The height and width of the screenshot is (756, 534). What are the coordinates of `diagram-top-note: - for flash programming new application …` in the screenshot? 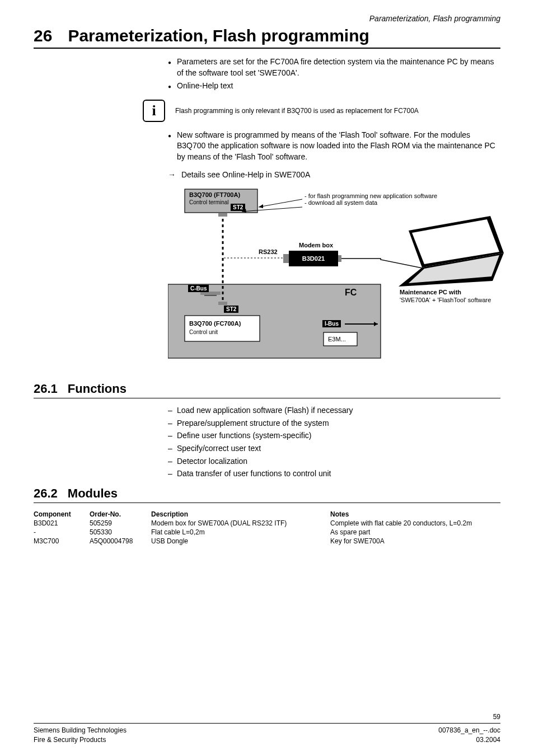 It's located at (371, 199).